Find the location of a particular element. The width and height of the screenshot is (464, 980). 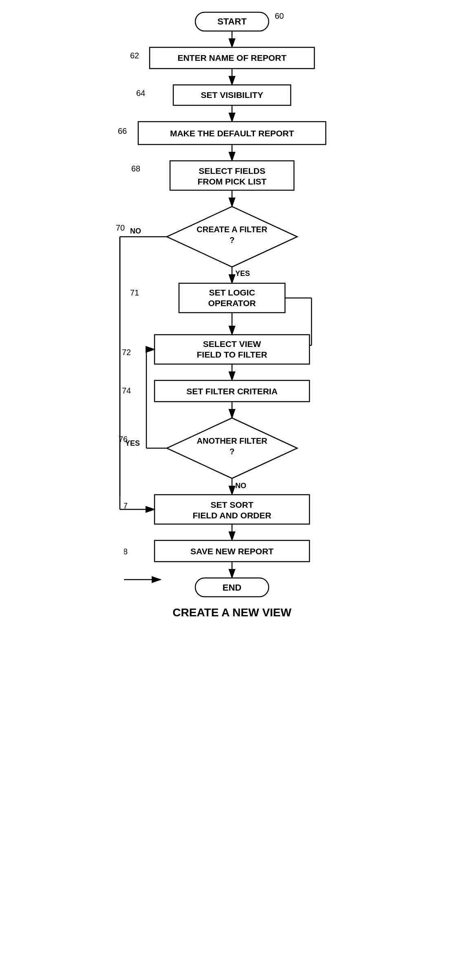

yes-text-2: YES is located at coordinates (133, 443).